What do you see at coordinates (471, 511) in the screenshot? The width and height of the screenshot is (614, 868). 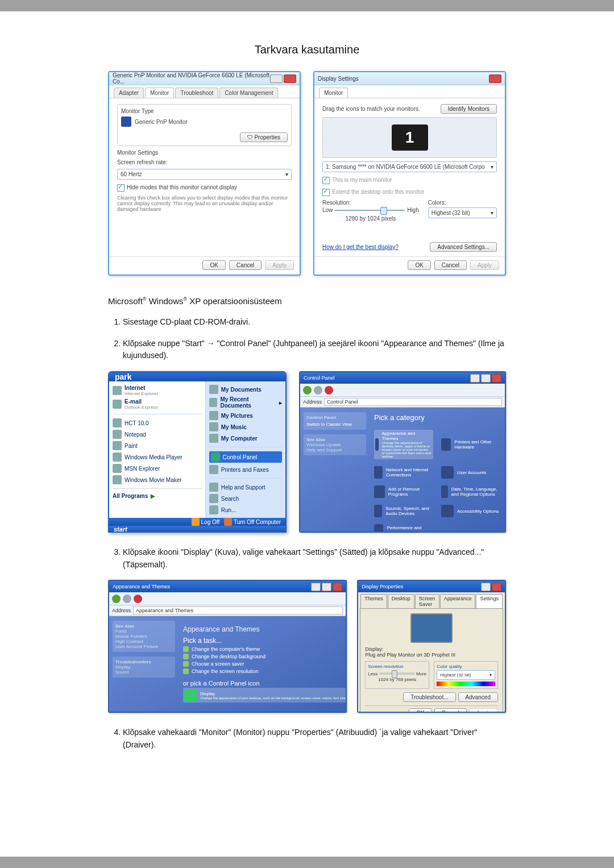 I see `category-accessibility: Accessibility Options` at bounding box center [471, 511].